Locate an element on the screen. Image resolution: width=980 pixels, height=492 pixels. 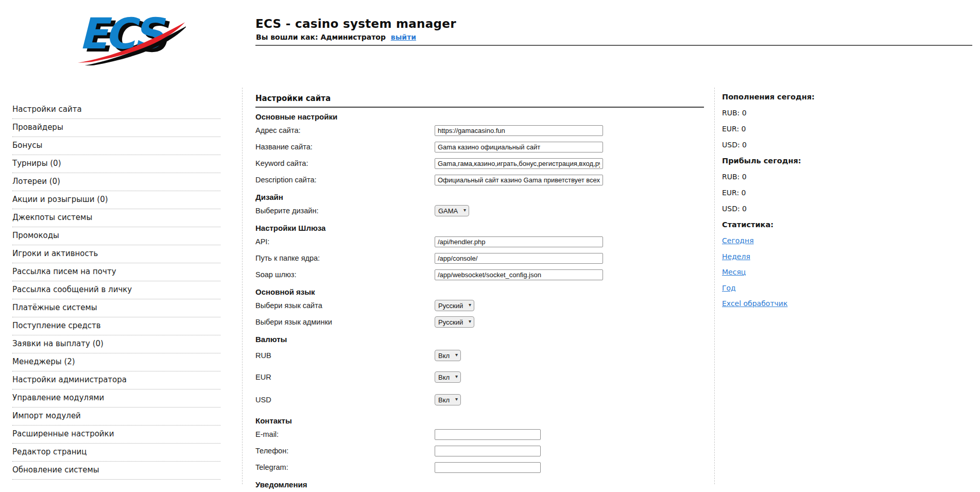
site-name-input is located at coordinates (519, 147).